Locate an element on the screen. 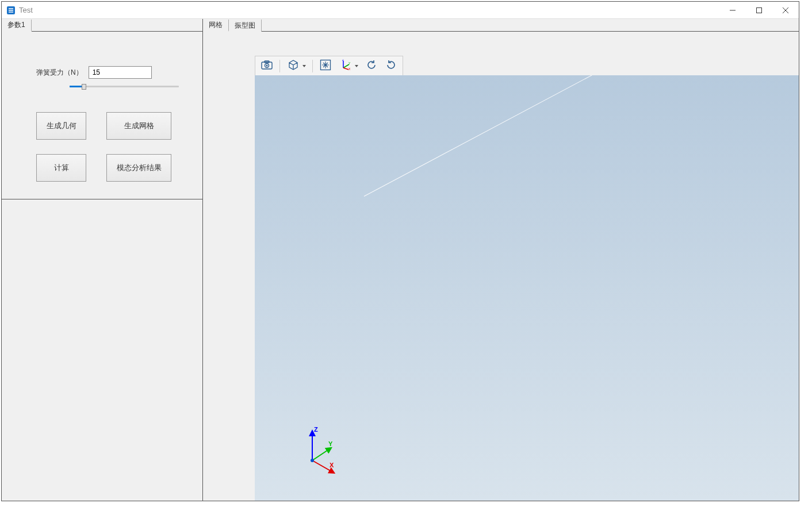  right-tabs: 网格 振型图 is located at coordinates (501, 25).